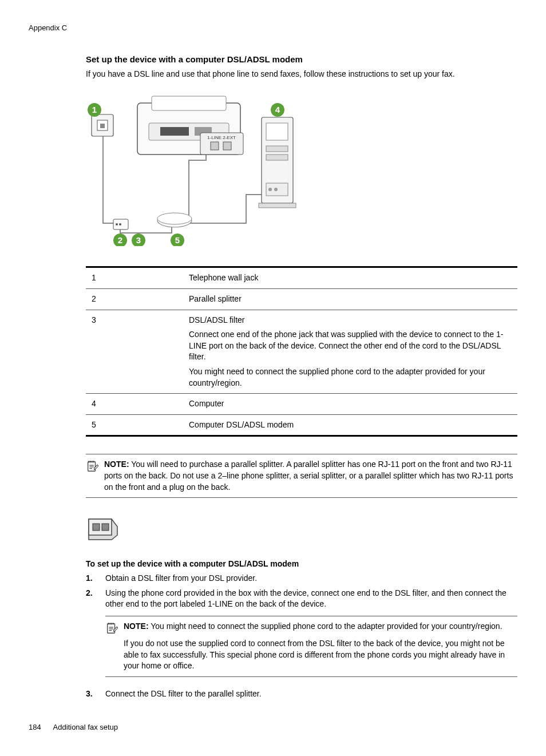 This screenshot has width=546, height=756. What do you see at coordinates (278, 110) in the screenshot?
I see `callout-4: 4` at bounding box center [278, 110].